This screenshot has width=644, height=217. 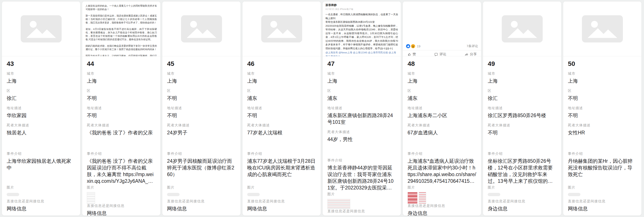 I want to click on article-paragraph: 妈妈只能四处求助，在我们物业及居委的帮助下拿到一张非常宝贵的通行证，整个小区就只…, so click(x=121, y=47).